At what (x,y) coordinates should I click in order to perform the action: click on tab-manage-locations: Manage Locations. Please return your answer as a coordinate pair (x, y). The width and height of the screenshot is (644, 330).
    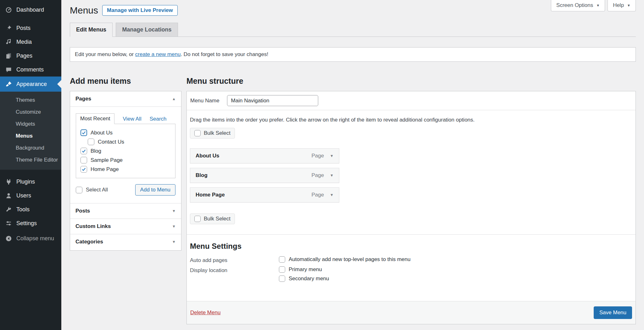
    Looking at the image, I should click on (147, 30).